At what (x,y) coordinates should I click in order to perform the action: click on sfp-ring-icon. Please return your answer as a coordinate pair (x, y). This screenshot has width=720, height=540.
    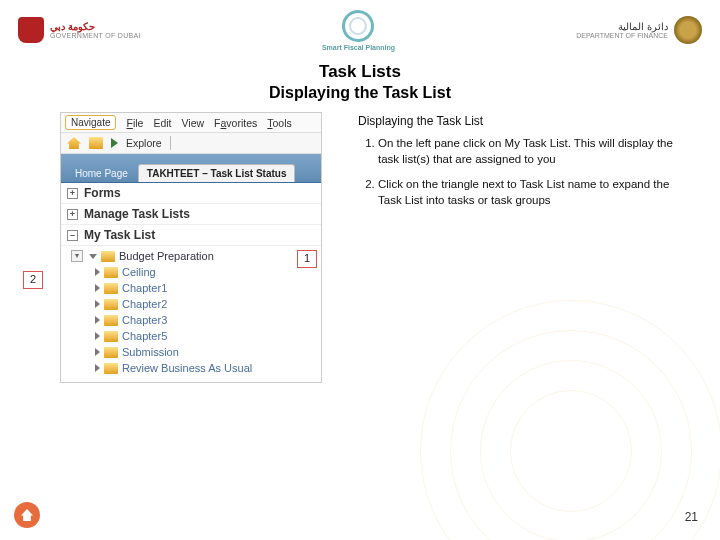
    Looking at the image, I should click on (358, 26).